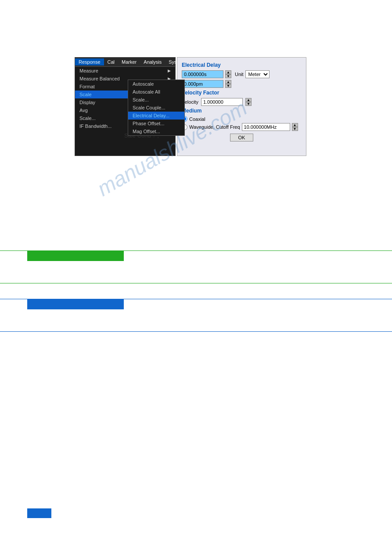  I want to click on electrical-delay-title: Electrical Delay, so click(241, 65).